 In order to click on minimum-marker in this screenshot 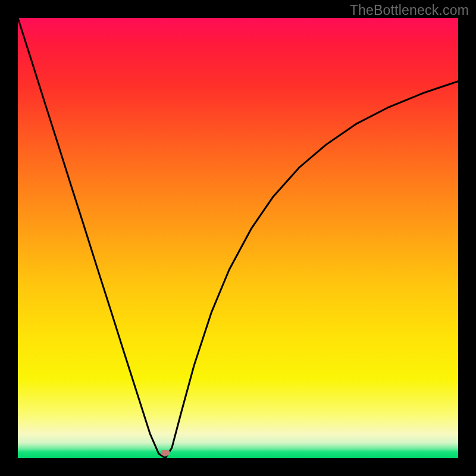, I will do `click(165, 453)`.